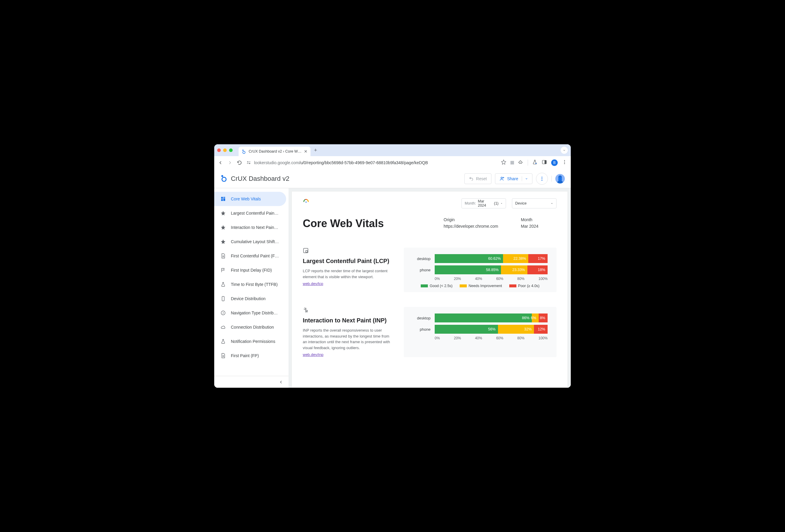 The image size is (785, 532). I want to click on new-tab-button: +, so click(315, 151).